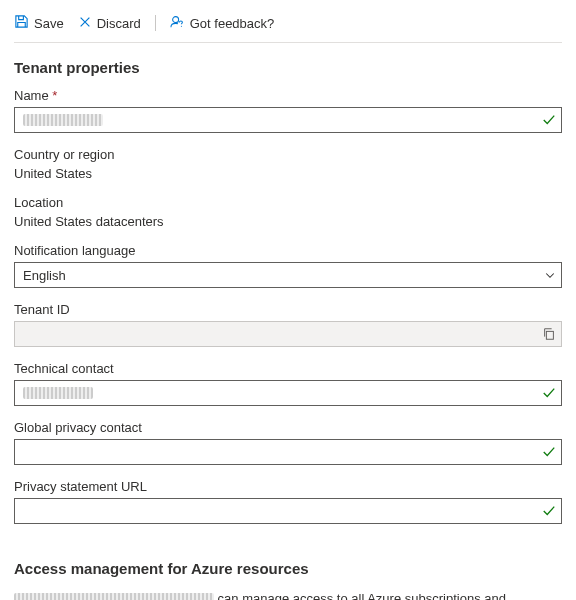 This screenshot has height=600, width=576. Describe the element at coordinates (22, 23) in the screenshot. I see `save-icon` at that location.